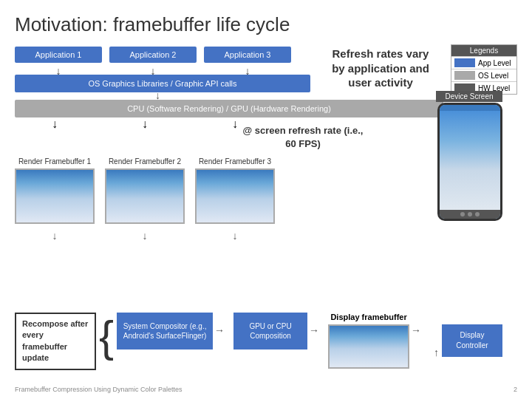 The height and width of the screenshot is (399, 532). What do you see at coordinates (270, 331) in the screenshot?
I see `gpu-composition-box: GPU or CPU Composition` at bounding box center [270, 331].